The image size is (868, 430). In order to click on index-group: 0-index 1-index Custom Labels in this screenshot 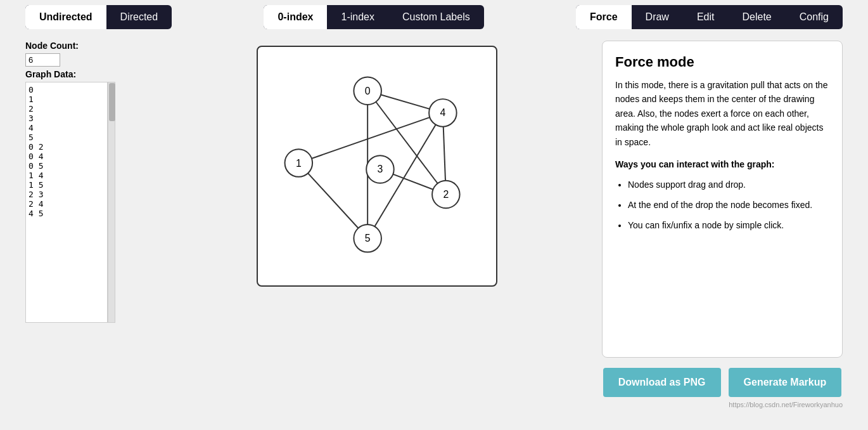, I will do `click(374, 17)`.